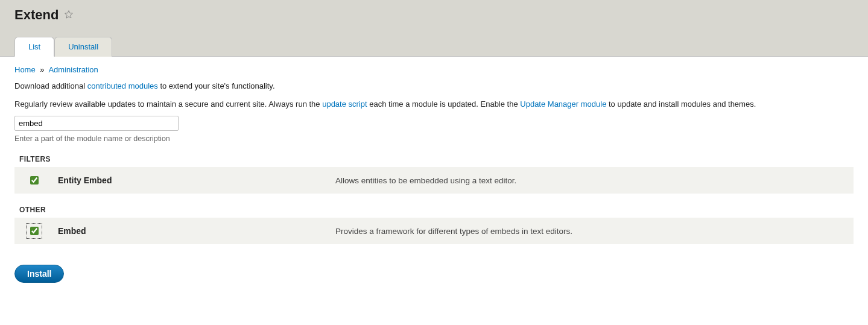  What do you see at coordinates (69, 16) in the screenshot?
I see `favorite-star-icon` at bounding box center [69, 16].